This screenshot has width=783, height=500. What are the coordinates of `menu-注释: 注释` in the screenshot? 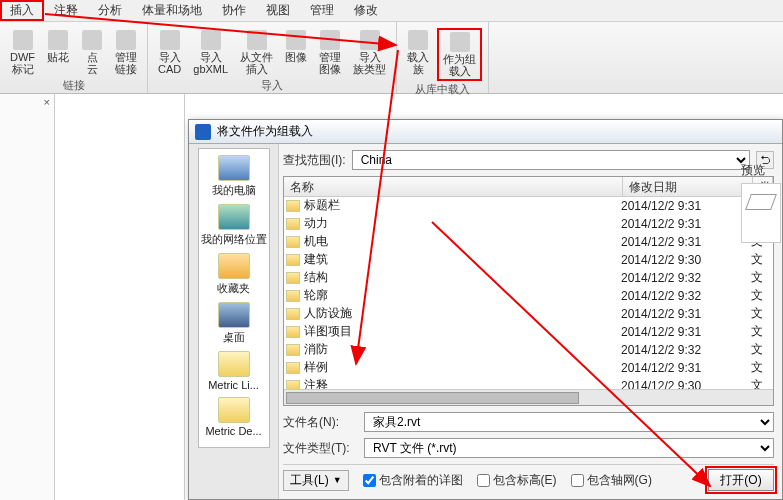 It's located at (66, 10).